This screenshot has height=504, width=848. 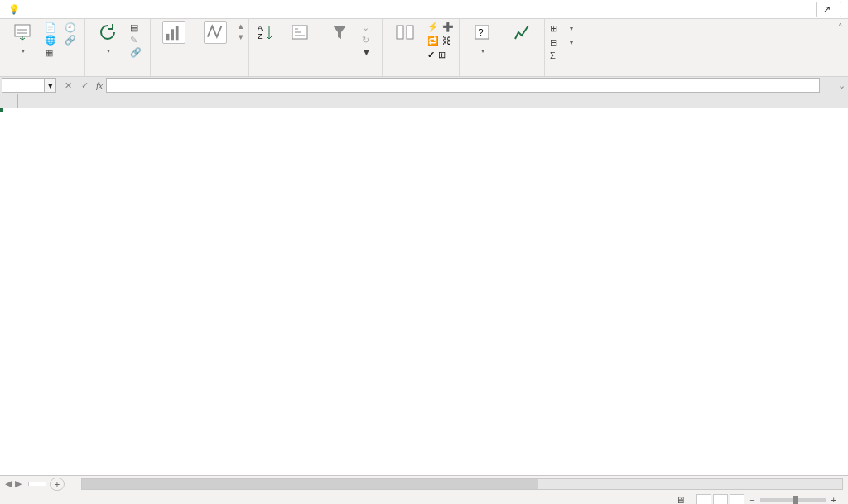 I want to click on svg-text: A, so click(x=260, y=28).